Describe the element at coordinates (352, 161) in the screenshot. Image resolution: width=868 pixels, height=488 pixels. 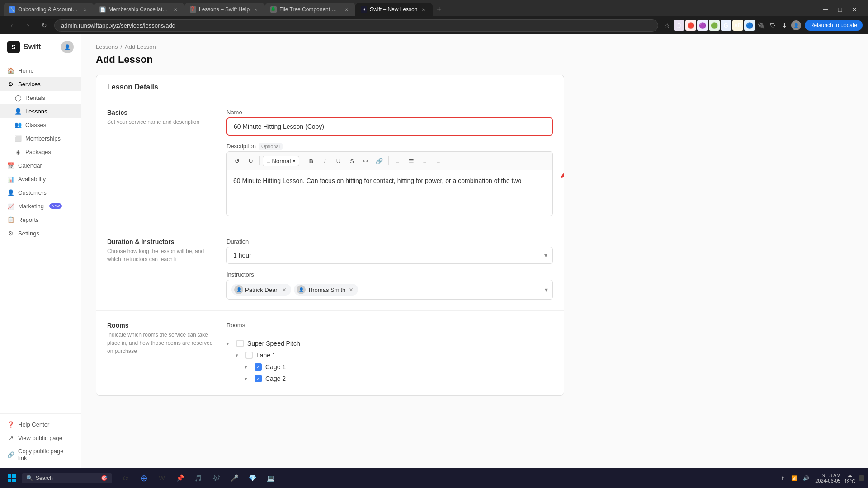
I see `strikethrough-button: S` at that location.